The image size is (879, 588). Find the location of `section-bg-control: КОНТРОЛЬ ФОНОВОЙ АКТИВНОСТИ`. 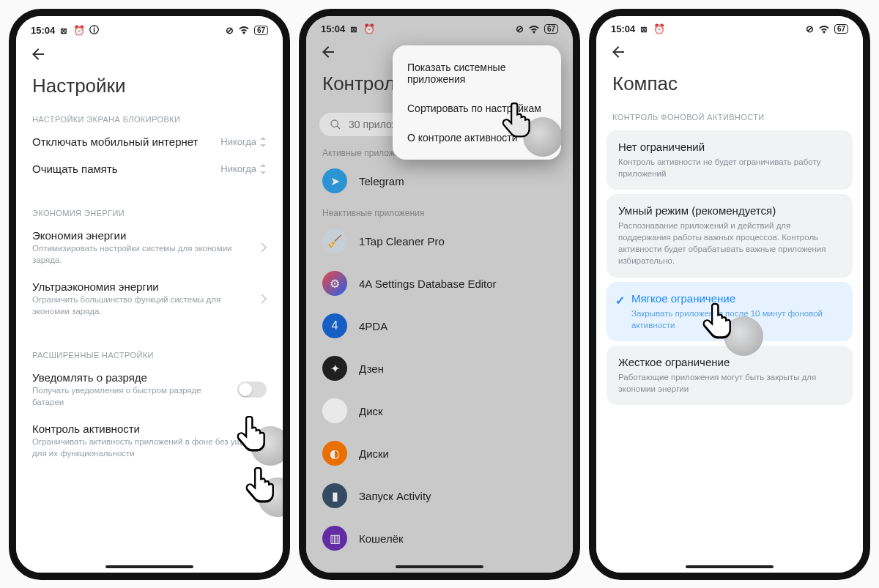

section-bg-control: КОНТРОЛЬ ФОНОВОЙ АКТИВНОСТИ is located at coordinates (730, 117).